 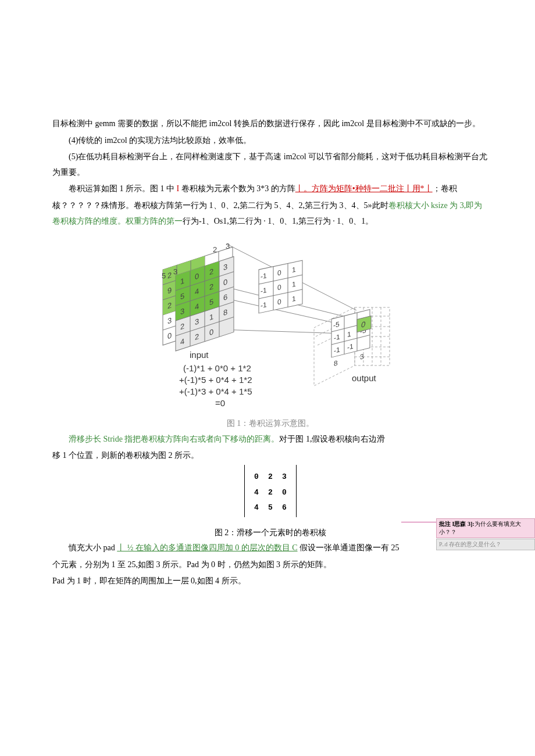 What do you see at coordinates (170, 321) in the screenshot?
I see `inb-6: 3` at bounding box center [170, 321].